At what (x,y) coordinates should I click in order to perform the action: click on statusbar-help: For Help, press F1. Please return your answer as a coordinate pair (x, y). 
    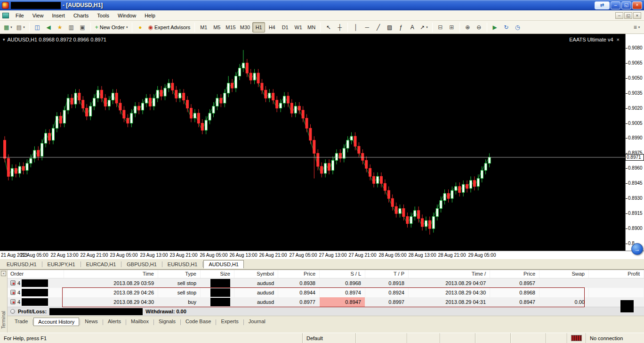
    Looking at the image, I should click on (151, 338).